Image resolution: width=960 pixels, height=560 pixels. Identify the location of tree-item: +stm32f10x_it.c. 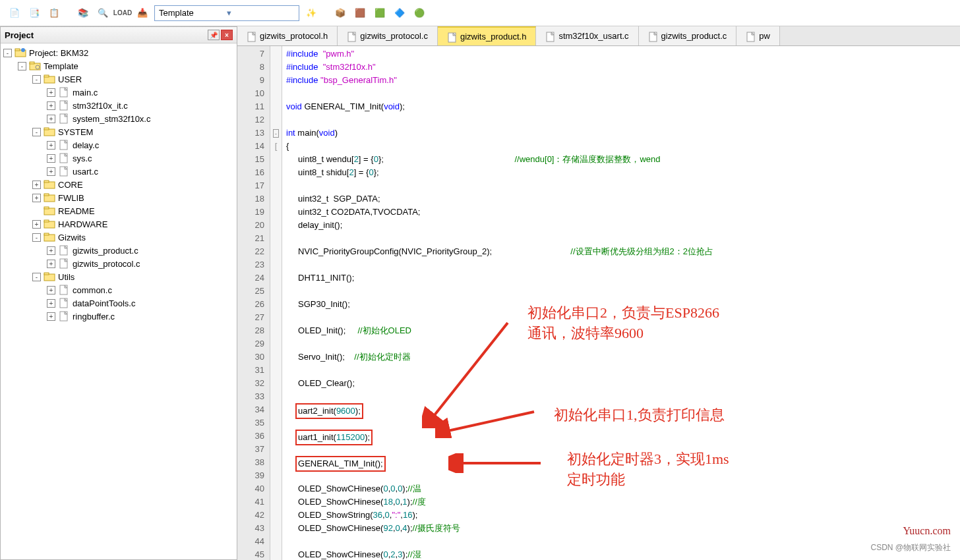
(119, 105).